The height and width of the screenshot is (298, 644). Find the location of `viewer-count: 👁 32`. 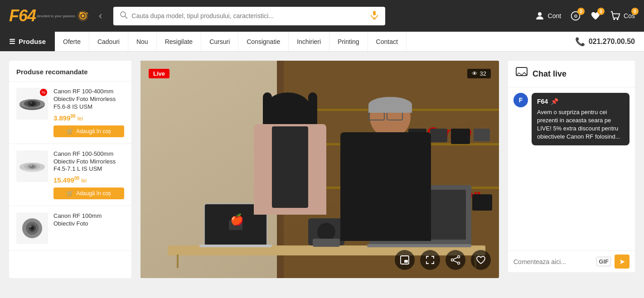

viewer-count: 👁 32 is located at coordinates (479, 73).